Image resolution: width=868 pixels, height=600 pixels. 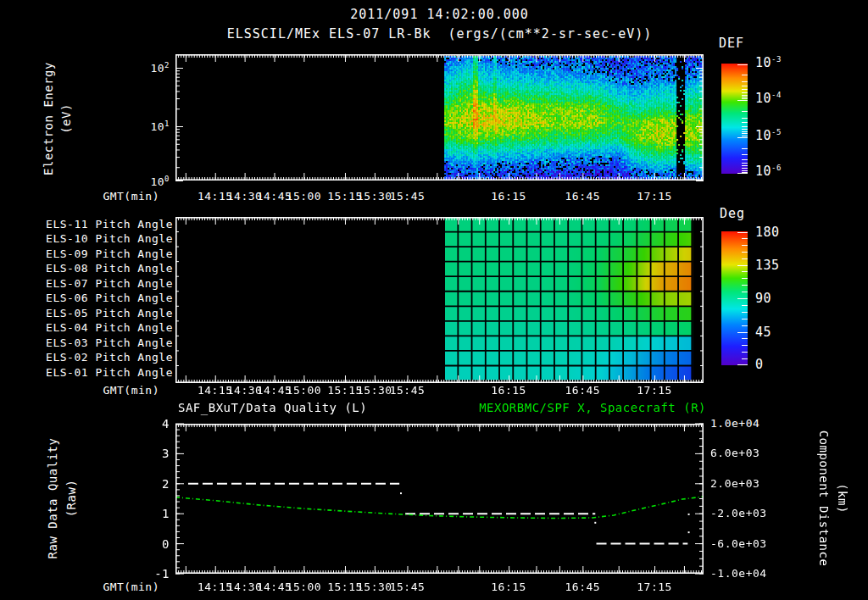 I want to click on pitch-row-label: ELS-08 Pitch Angle, so click(x=103, y=268).